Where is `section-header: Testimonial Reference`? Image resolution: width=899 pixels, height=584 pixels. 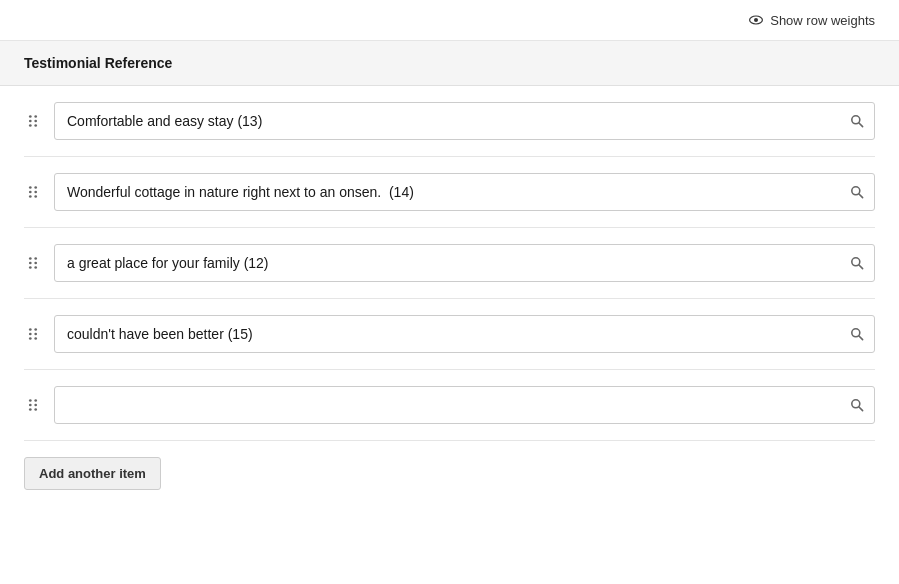
section-header: Testimonial Reference is located at coordinates (450, 64).